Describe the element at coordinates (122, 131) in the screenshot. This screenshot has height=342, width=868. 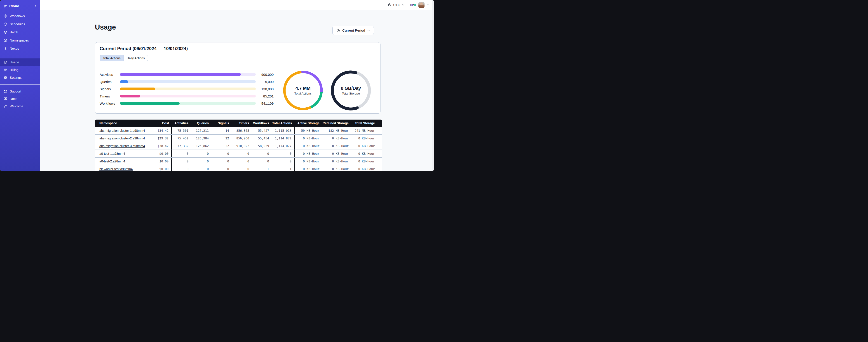
I see `namespace-link: abs-migration-cluster-1.a98mm4` at that location.